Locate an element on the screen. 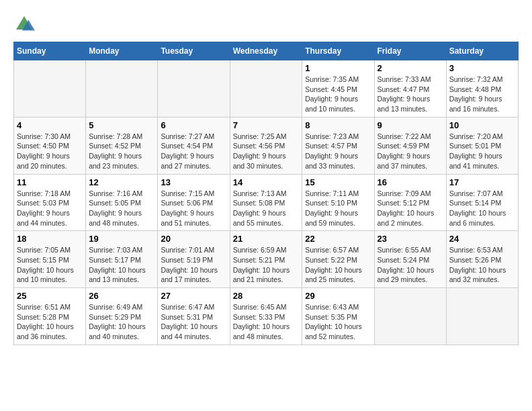 The height and width of the screenshot is (411, 532). day-info: Sunrise: 7:09 AM Sunset: 5:12 PM Dayligh… is located at coordinates (410, 208).